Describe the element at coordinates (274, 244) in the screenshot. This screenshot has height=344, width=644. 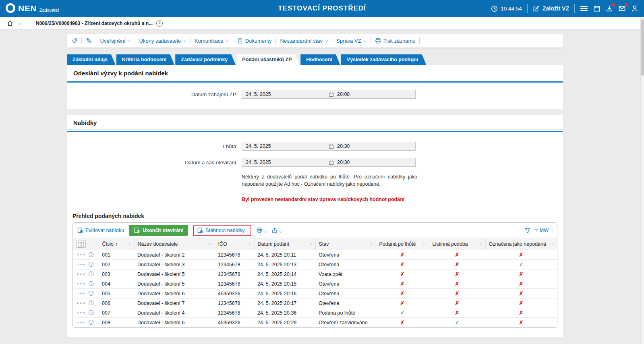
I see `column-label: Datum podání` at that location.